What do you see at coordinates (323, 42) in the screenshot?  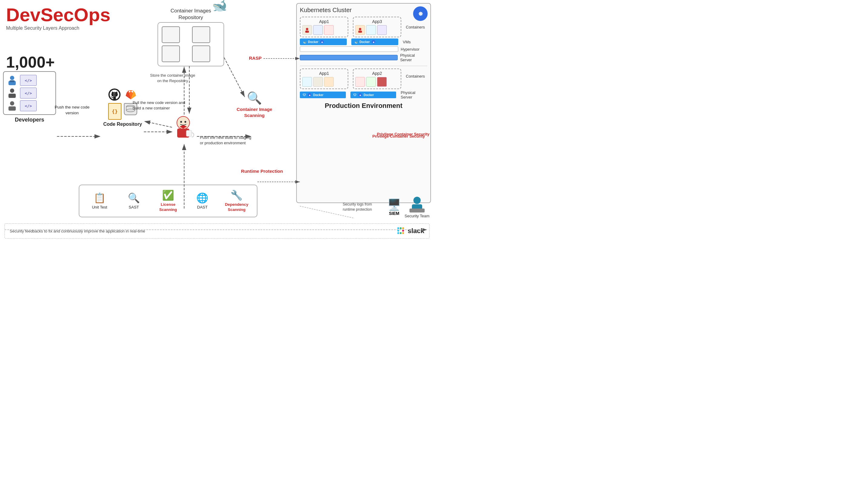 I see `docker-vm-1: 🐋Docker ⎈` at bounding box center [323, 42].